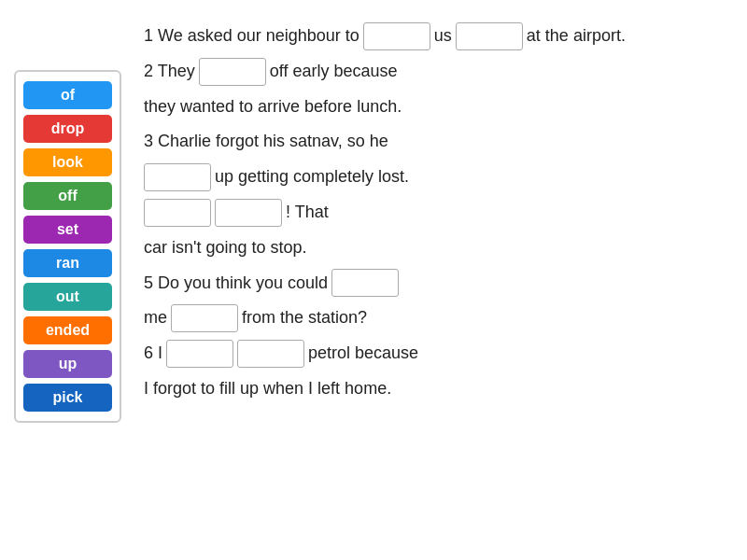  I want to click on sentence-line: 3 Charlie forgot his satnav, so he, so click(436, 142).